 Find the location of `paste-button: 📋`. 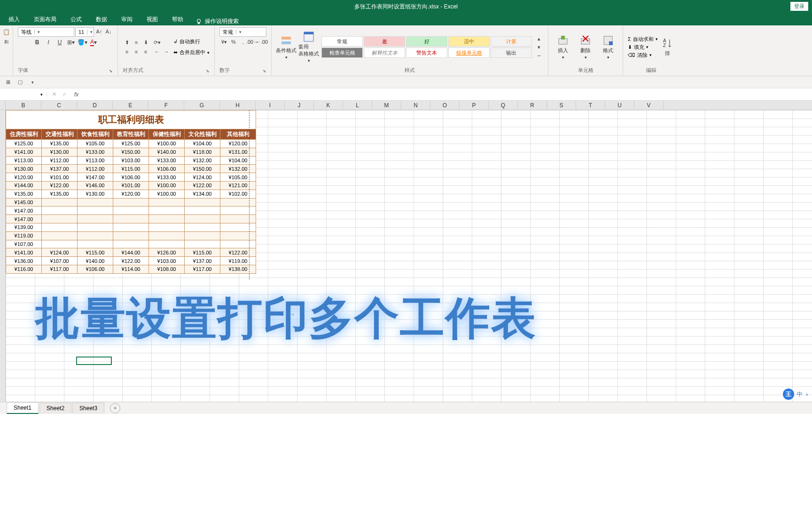

paste-button: 📋 is located at coordinates (7, 32).